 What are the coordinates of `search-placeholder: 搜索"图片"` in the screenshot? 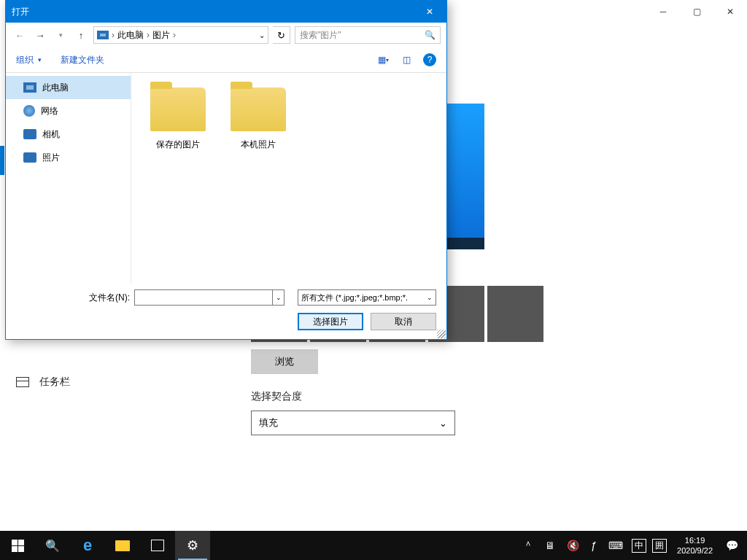 It's located at (321, 35).